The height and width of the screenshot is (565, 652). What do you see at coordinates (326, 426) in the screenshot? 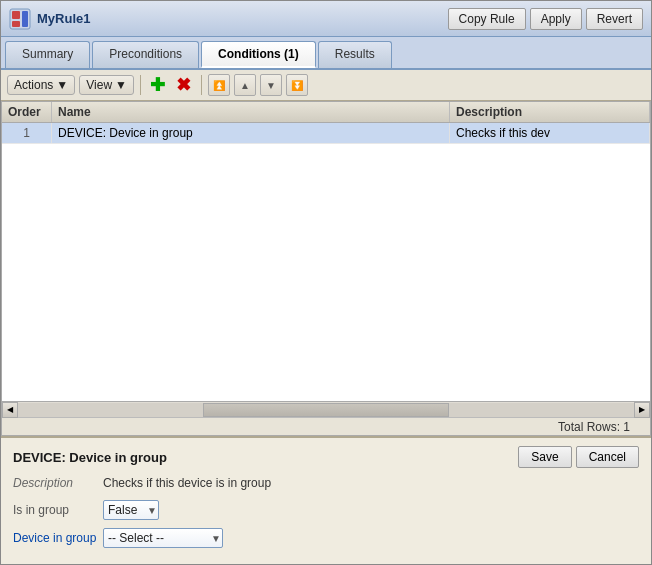
I see `total-rows-label: Total Rows: 1` at bounding box center [326, 426].